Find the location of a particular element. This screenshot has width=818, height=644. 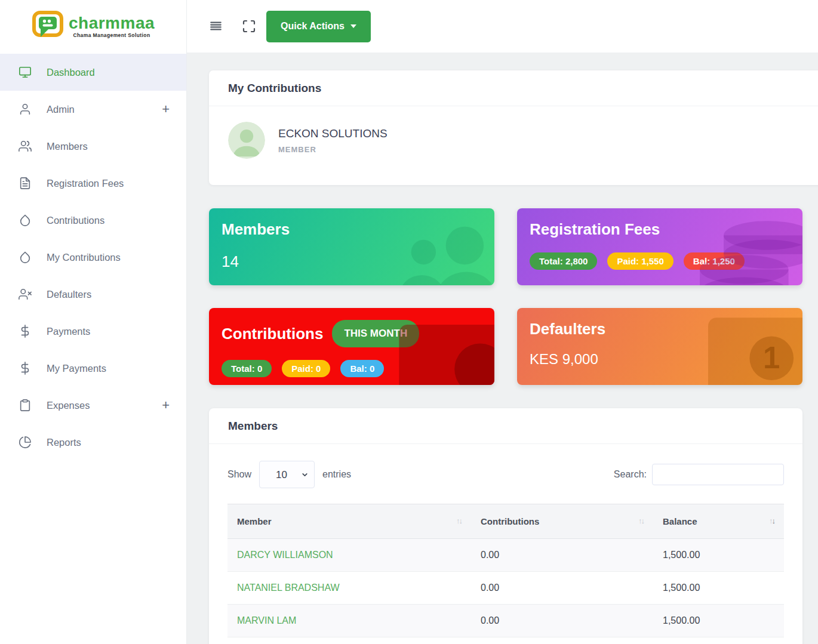

sidebar-item-expenses: Expenses + is located at coordinates (93, 405).